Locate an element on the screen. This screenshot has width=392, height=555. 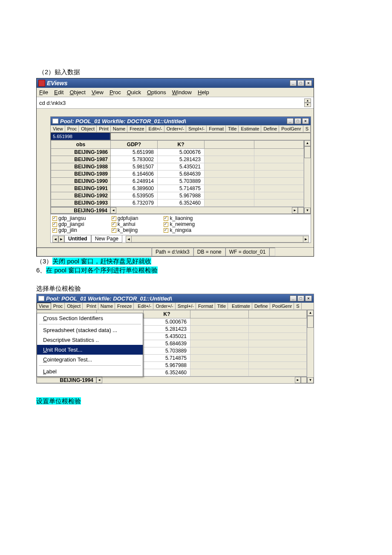
hscroll-left: ◄ is located at coordinates (113, 211).